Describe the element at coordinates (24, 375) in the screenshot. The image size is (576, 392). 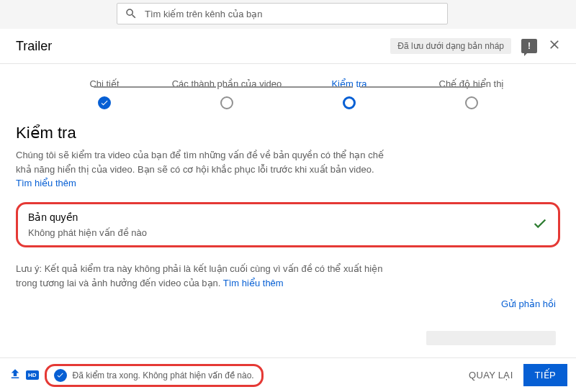
I see `footer-status-icons: HD` at that location.